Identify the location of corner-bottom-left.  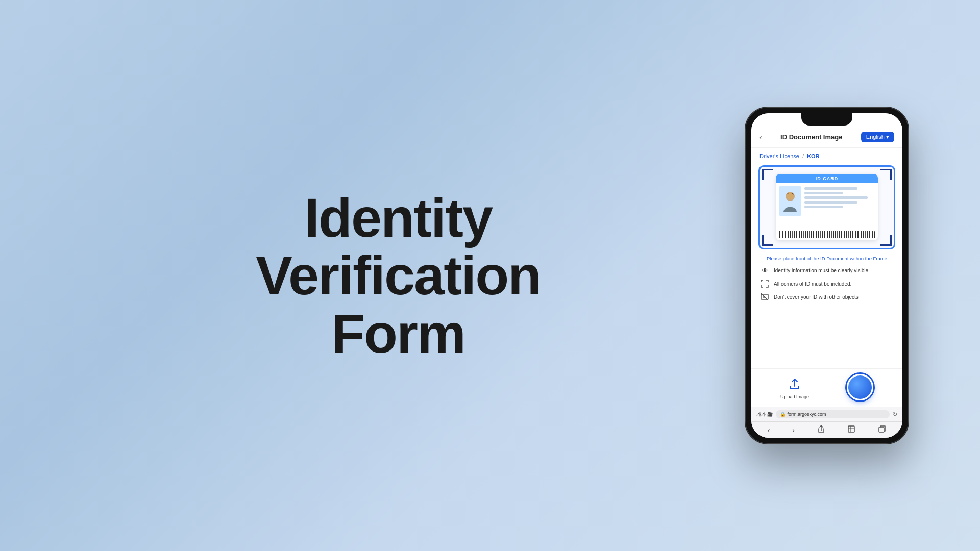
(768, 240).